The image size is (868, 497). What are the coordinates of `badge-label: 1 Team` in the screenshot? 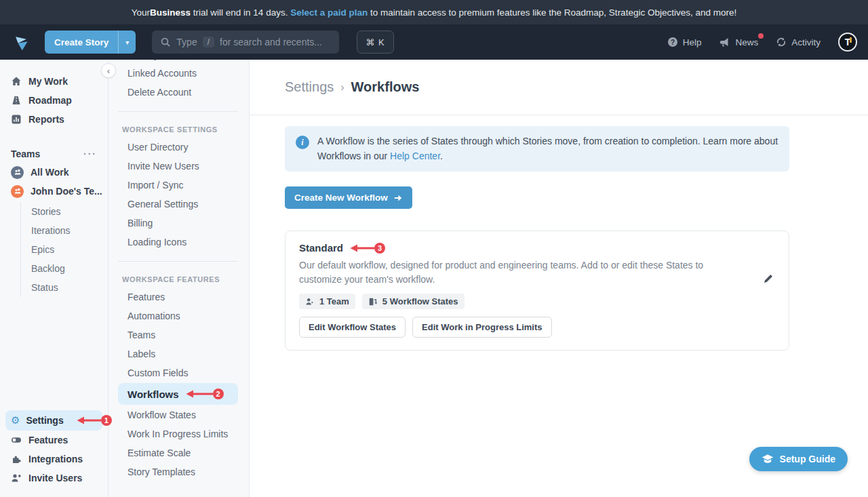 It's located at (334, 301).